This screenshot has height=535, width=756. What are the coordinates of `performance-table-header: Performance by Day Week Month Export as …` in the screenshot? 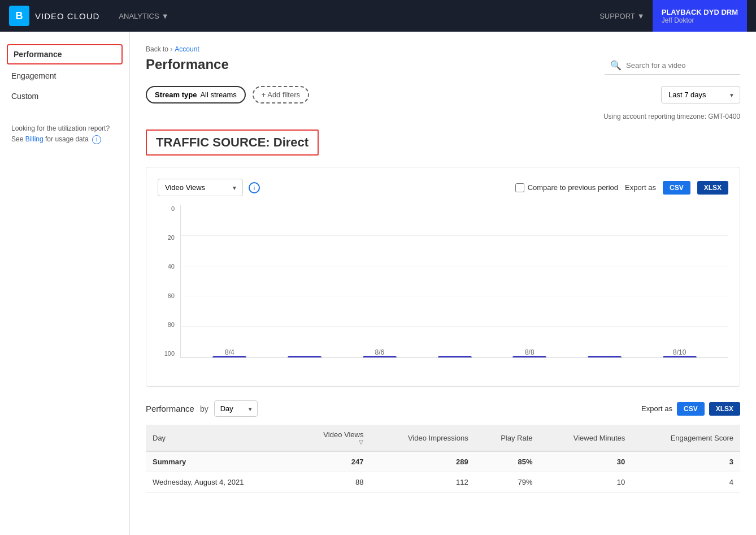 It's located at (443, 408).